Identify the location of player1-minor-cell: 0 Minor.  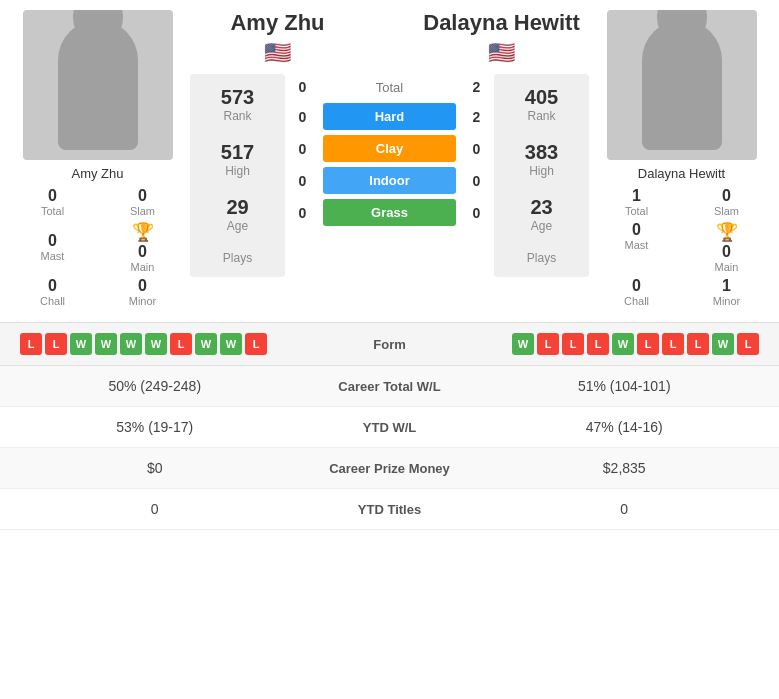
(142, 292).